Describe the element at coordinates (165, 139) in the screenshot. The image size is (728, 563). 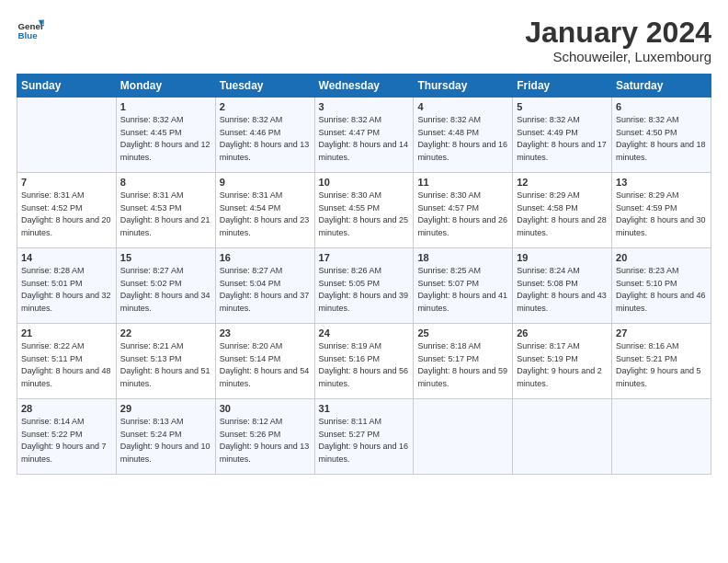
I see `day-info: Sunrise: 8:32 AMSunset: 4:45 PMDaylight:…` at that location.